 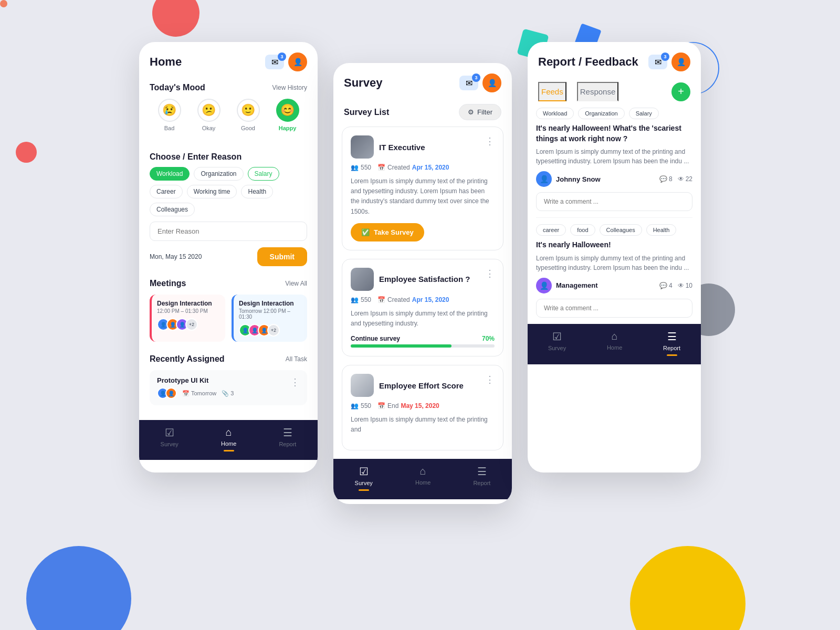 I want to click on avatar: 👤, so click(x=298, y=62).